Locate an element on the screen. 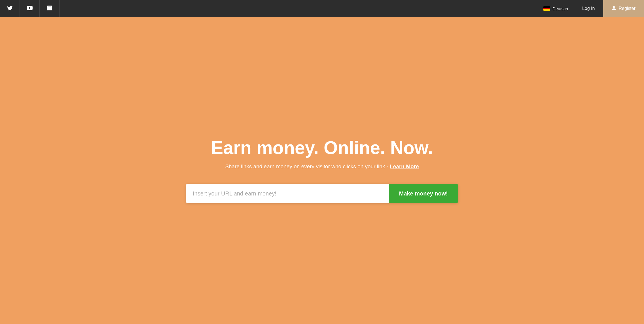 This screenshot has width=644, height=324. submit-button: Make money now! is located at coordinates (423, 193).